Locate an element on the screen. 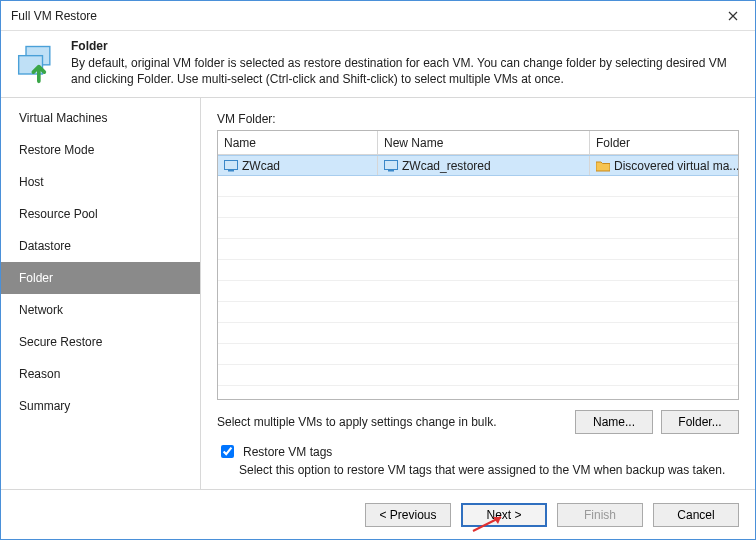  sidebar-item-virtual-machines: Virtual Machines is located at coordinates (100, 118).